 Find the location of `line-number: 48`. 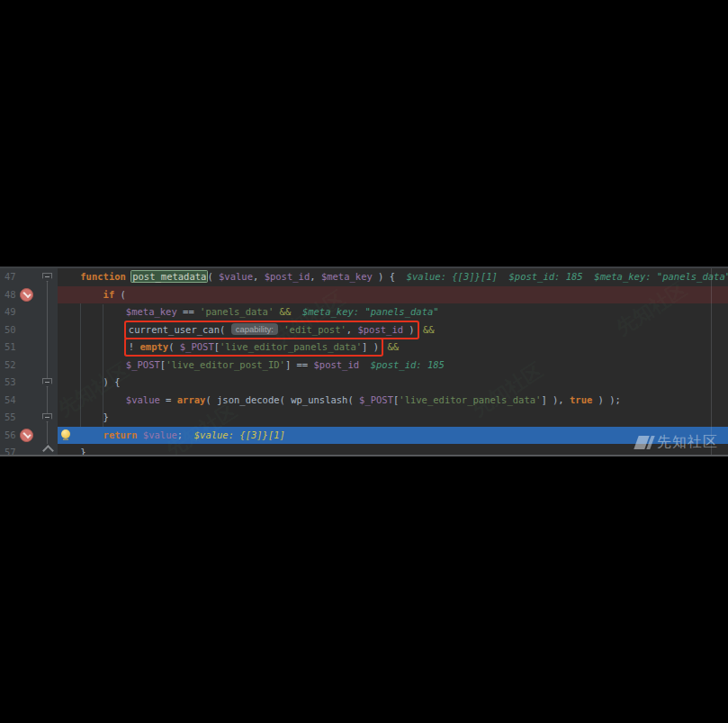

line-number: 48 is located at coordinates (11, 295).